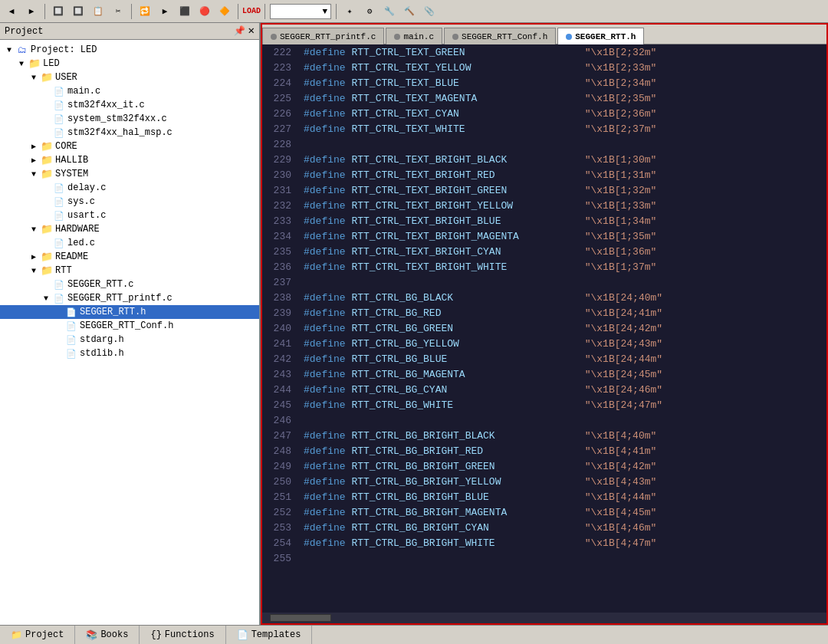 Image resolution: width=828 pixels, height=644 pixels. I want to click on tree-label-hallib: HALLIB, so click(72, 160).